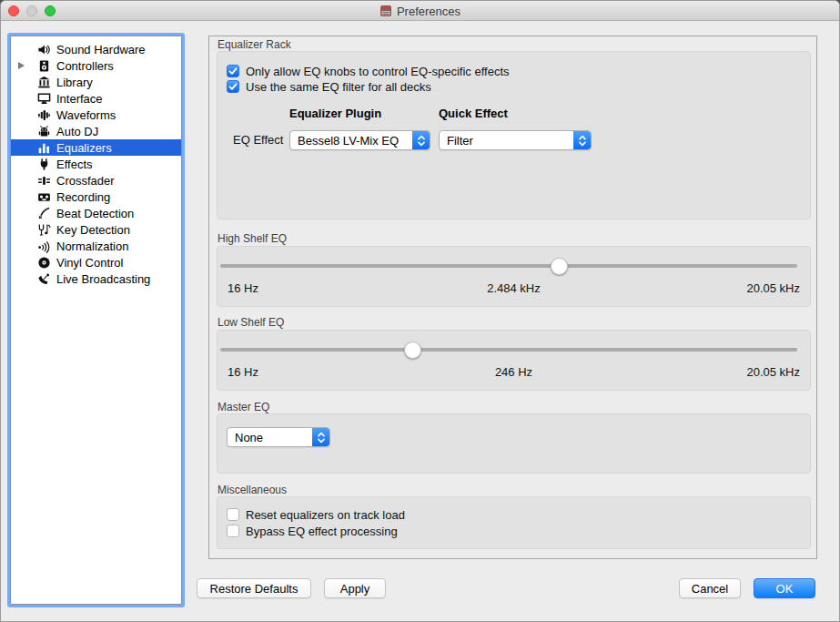  Describe the element at coordinates (86, 180) in the screenshot. I see `sidebar-item-label: Crossfader` at that location.